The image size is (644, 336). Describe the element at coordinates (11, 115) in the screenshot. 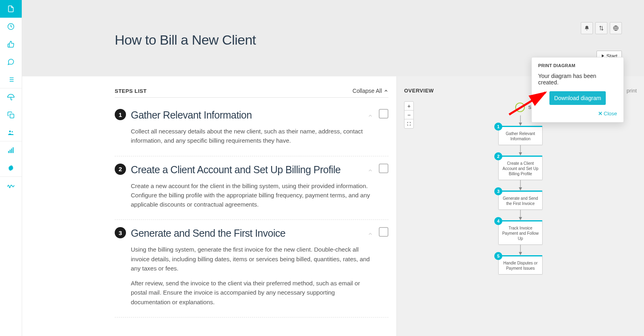

I see `sidebar-item-copy` at that location.